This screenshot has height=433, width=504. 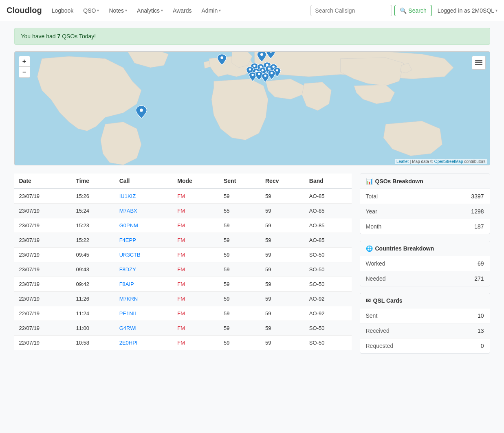 What do you see at coordinates (143, 226) in the screenshot?
I see `cell-call: G0PNM` at bounding box center [143, 226].